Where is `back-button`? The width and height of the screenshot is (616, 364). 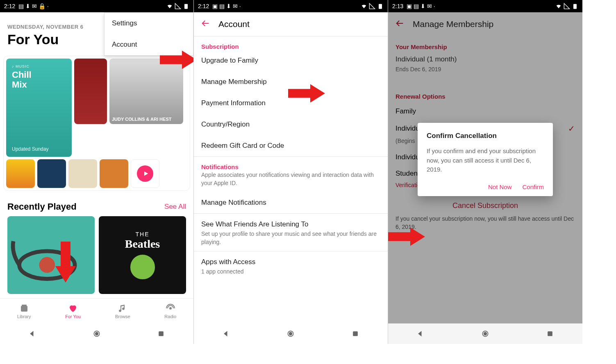
back-button is located at coordinates (206, 24).